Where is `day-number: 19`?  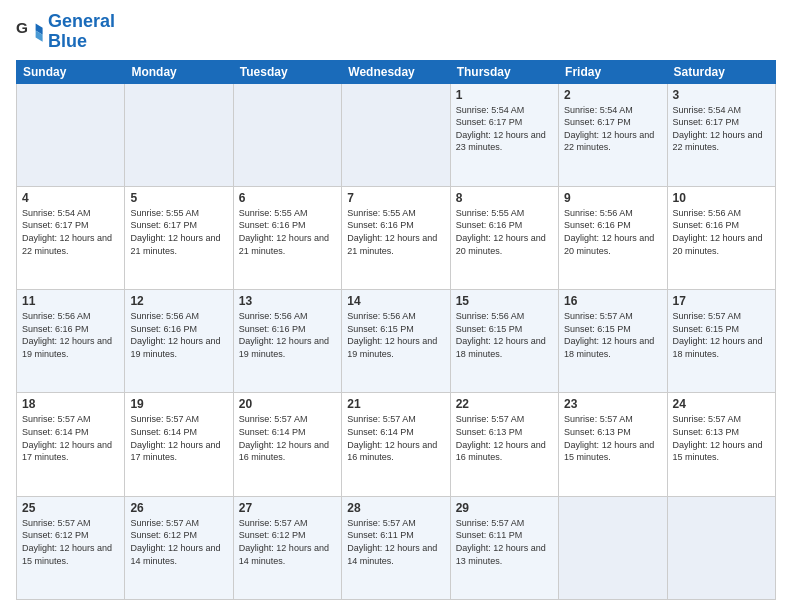
day-number: 19 is located at coordinates (178, 404).